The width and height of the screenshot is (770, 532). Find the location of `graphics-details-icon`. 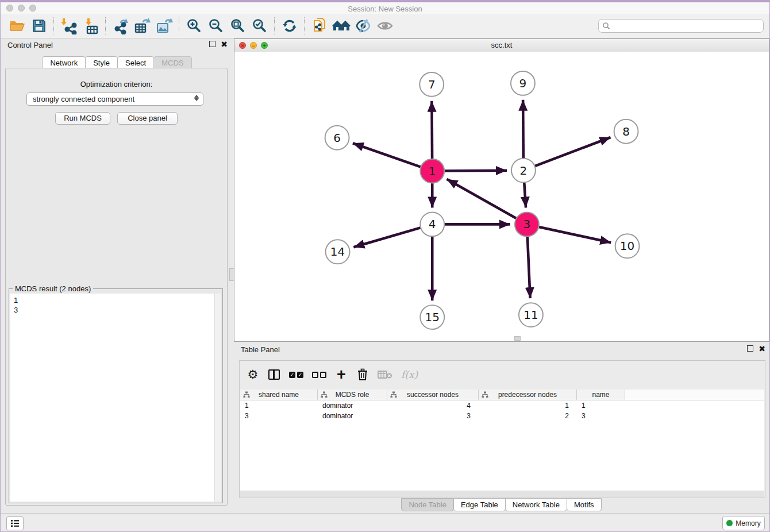

graphics-details-icon is located at coordinates (363, 26).